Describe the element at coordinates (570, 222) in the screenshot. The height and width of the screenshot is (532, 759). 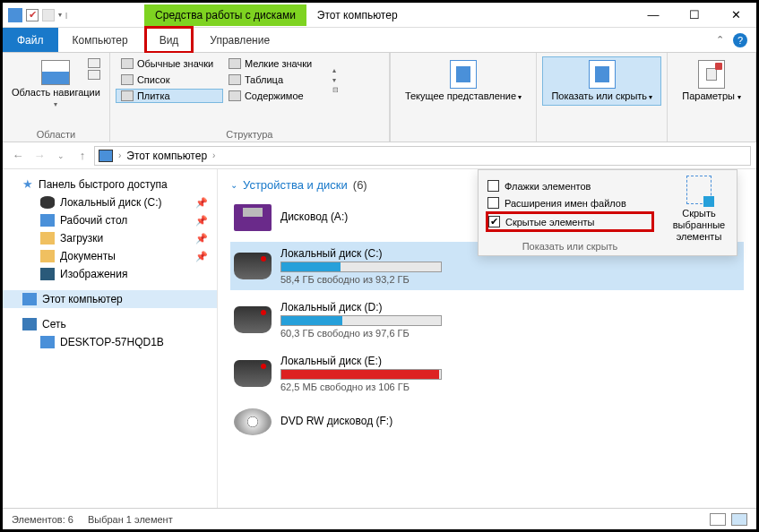
I see `checkbox-hidden-items: ✔ Скрытые элементы` at that location.